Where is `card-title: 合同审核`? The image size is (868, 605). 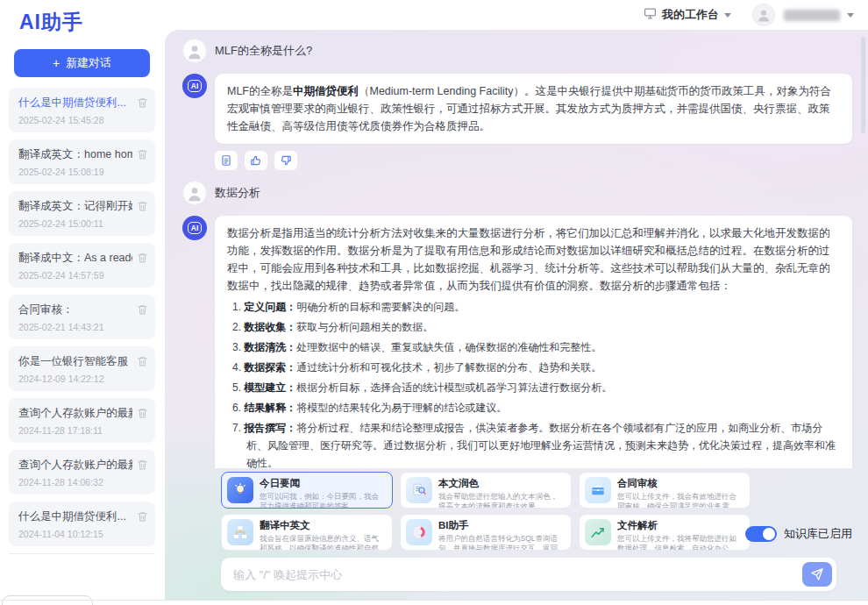
card-title: 合同审核 is located at coordinates (680, 484).